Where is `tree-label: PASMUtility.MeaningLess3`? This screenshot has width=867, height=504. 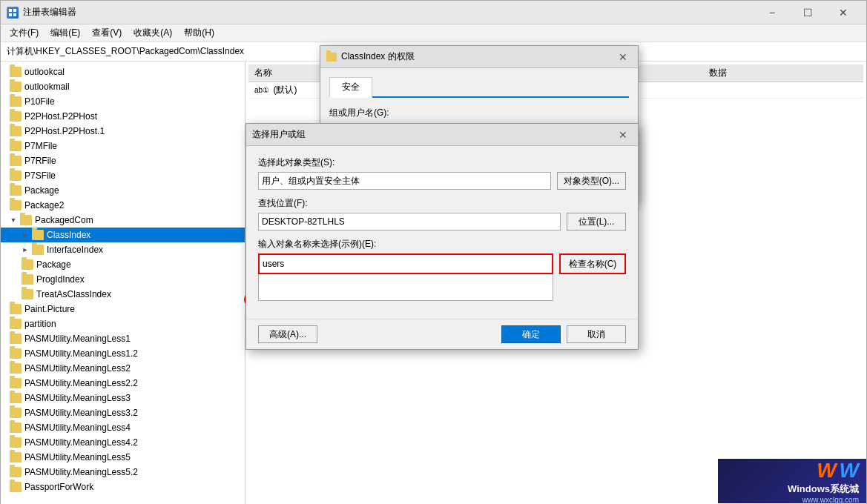
tree-label: PASMUtility.MeaningLess3 is located at coordinates (77, 398).